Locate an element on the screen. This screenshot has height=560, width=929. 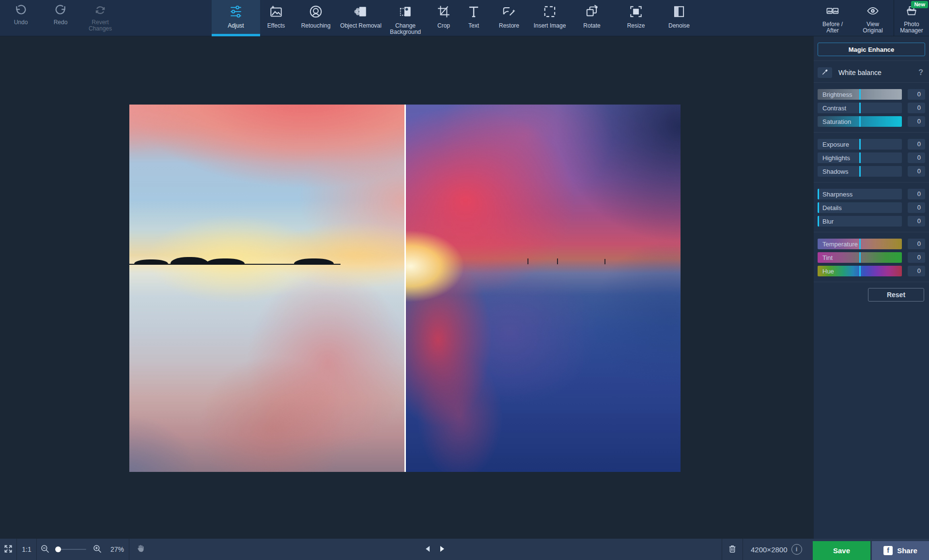
resize-icon is located at coordinates (636, 13).